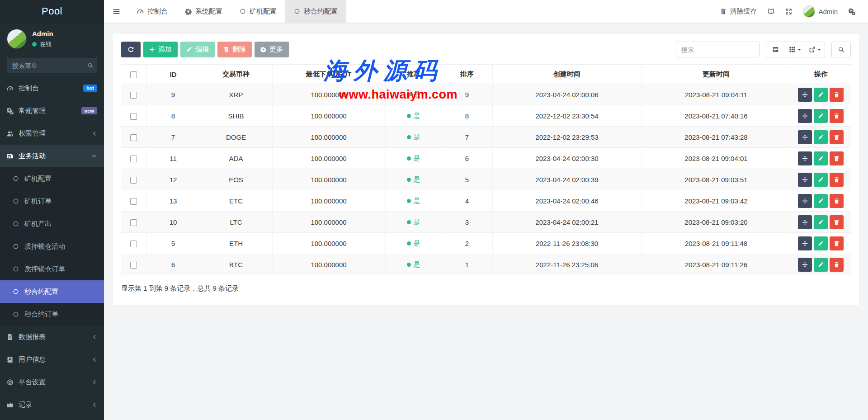 The width and height of the screenshot is (868, 420). I want to click on sidebar-item-dashboard: 控制台 hot, so click(52, 88).